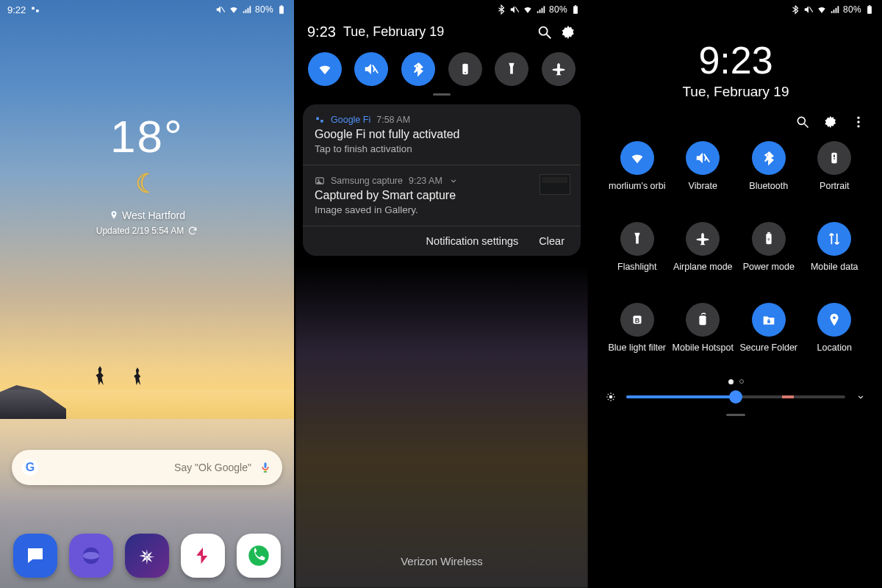 The image size is (882, 588). I want to click on wifi-icon, so click(822, 10).